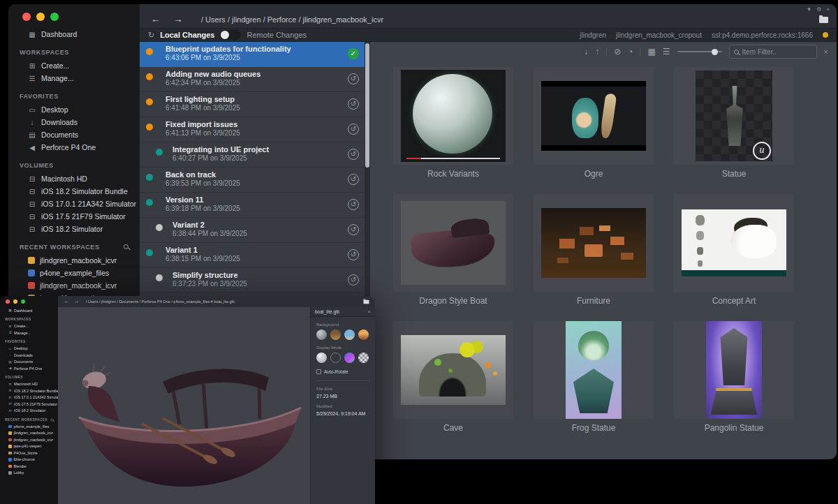 This screenshot has height=504, width=838. Describe the element at coordinates (321, 335) in the screenshot. I see `background-swatch-neutral` at that location.